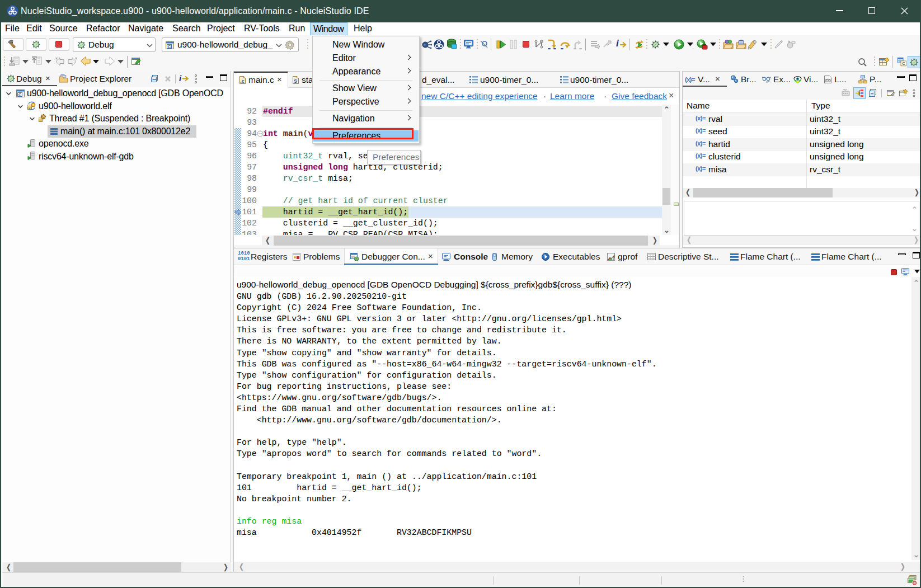  I want to click on svg-text: x=, so click(768, 82).